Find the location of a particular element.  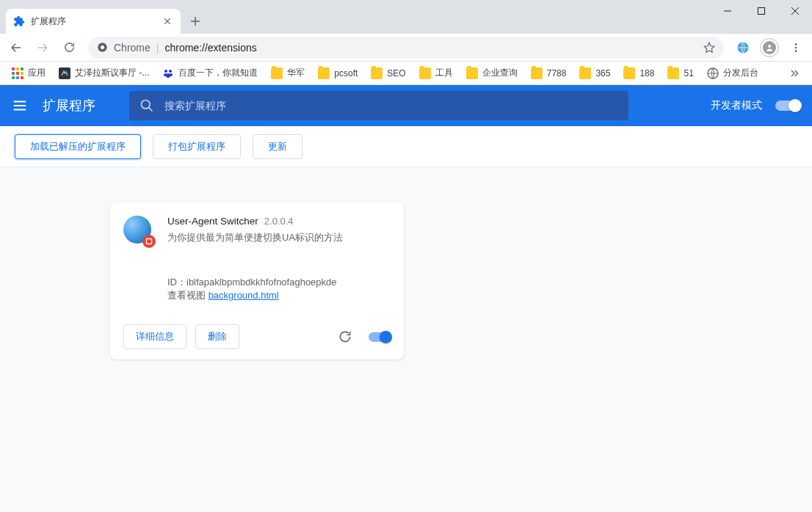

extension-name: User-Agent Switcher is located at coordinates (213, 222).